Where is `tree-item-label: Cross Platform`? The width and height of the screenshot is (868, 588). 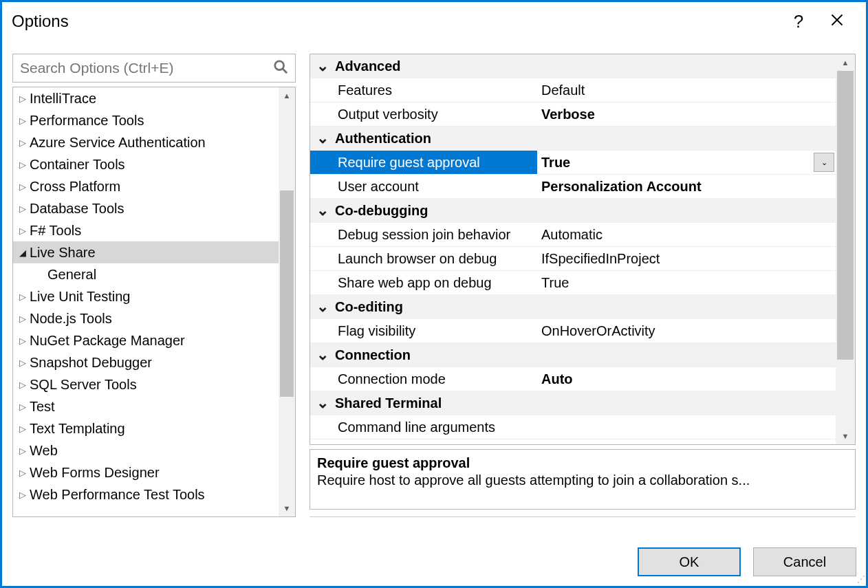 tree-item-label: Cross Platform is located at coordinates (74, 187).